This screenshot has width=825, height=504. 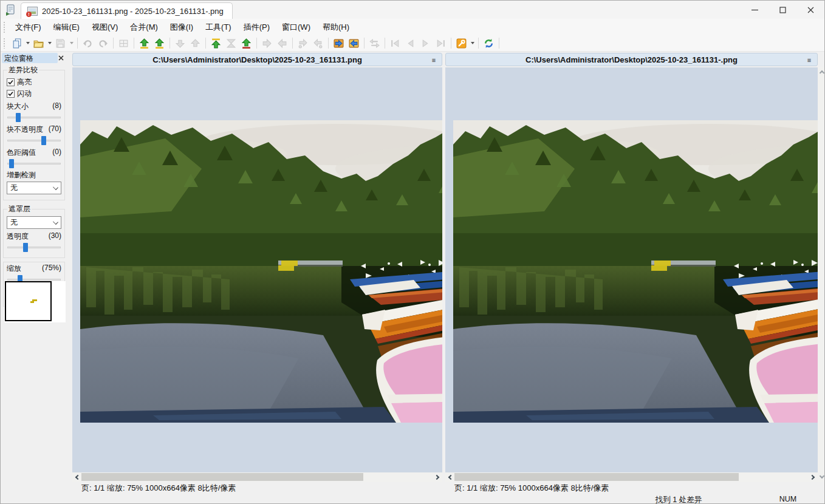 I want to click on overlay-alpha-value: (30), so click(x=55, y=237).